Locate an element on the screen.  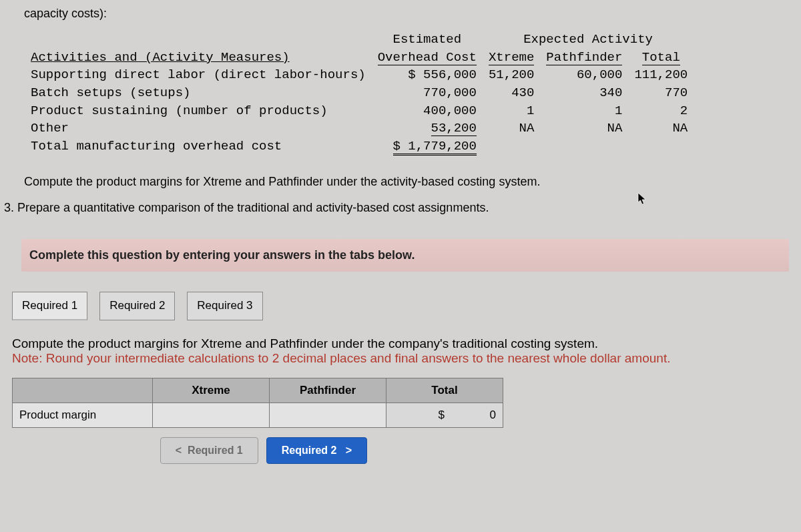
cell: $ 556,000 is located at coordinates (427, 75).